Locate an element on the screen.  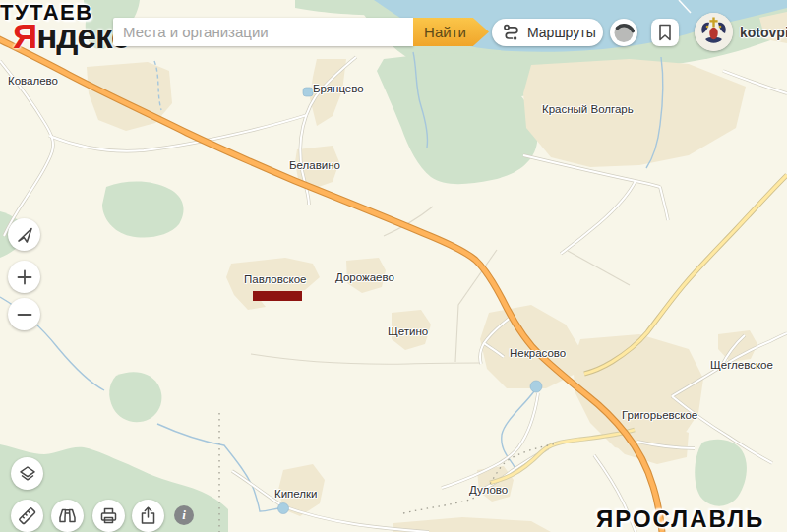
place-label-bryantsevo: Брянцево is located at coordinates (338, 89).